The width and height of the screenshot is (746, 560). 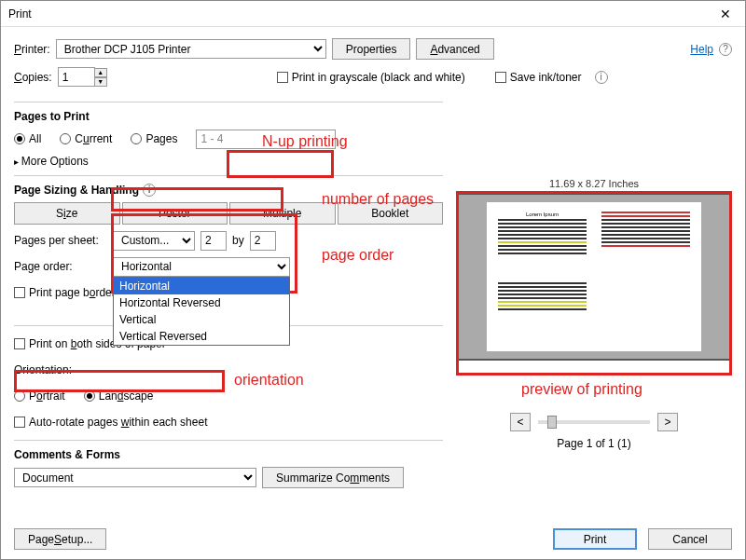 What do you see at coordinates (119, 396) in the screenshot?
I see `radio-landscape: Landscape` at bounding box center [119, 396].